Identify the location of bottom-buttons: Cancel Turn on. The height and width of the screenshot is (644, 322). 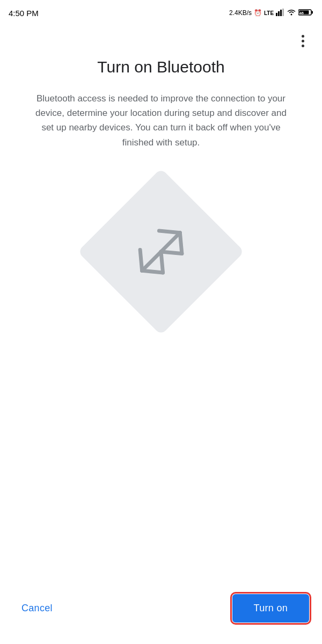
(161, 613).